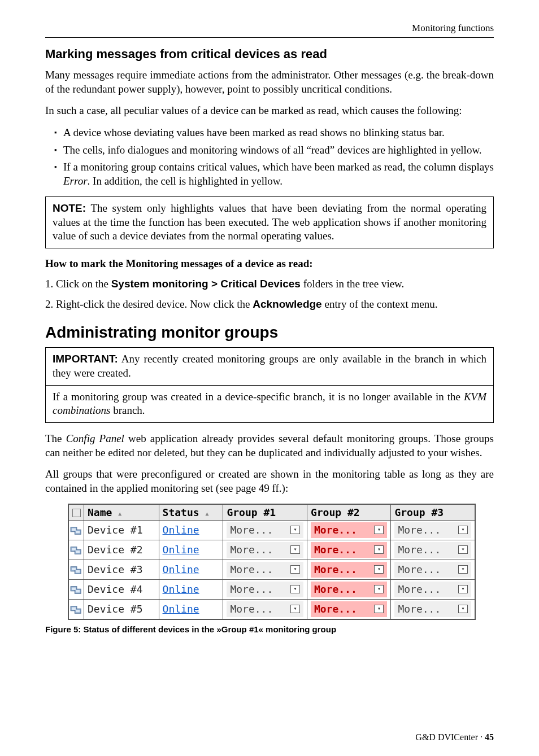  What do you see at coordinates (85, 359) in the screenshot?
I see `important-label: IMPORTANT:` at bounding box center [85, 359].